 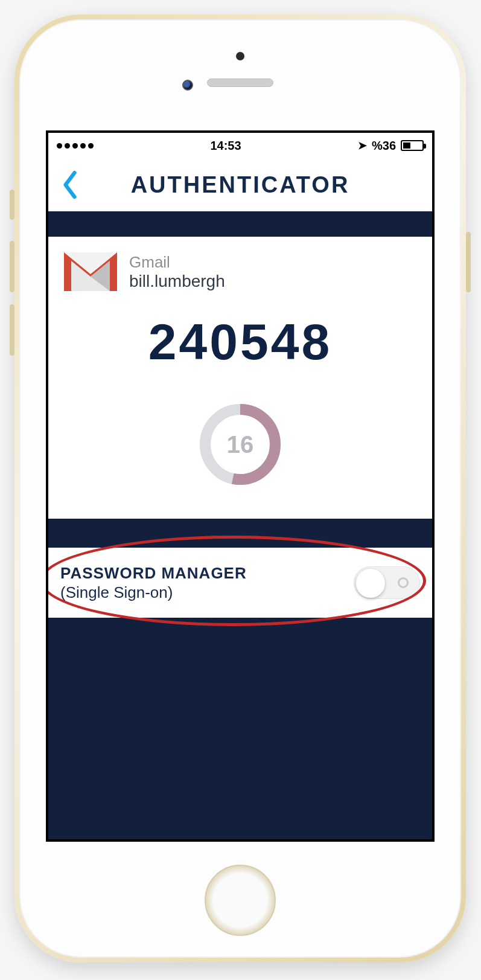 I want to click on password-manager-label: PASSWORD MANAGER, so click(x=153, y=574).